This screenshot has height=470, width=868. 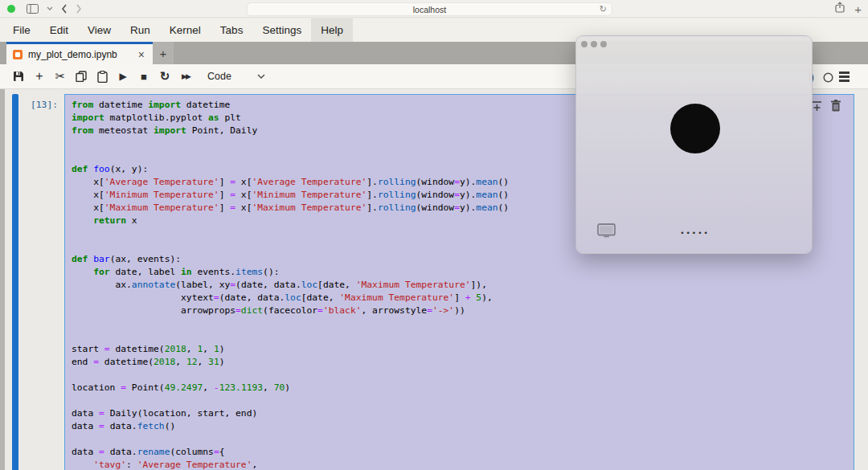 What do you see at coordinates (186, 76) in the screenshot?
I see `fast-forward-icon: ▶▶` at bounding box center [186, 76].